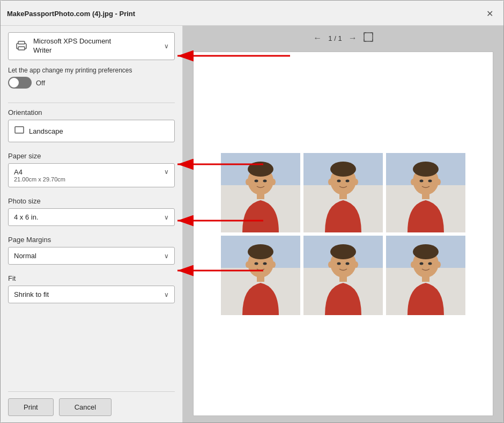  Describe the element at coordinates (91, 217) in the screenshot. I see `photo-size-button: 4 x 6 in. ∨` at that location.